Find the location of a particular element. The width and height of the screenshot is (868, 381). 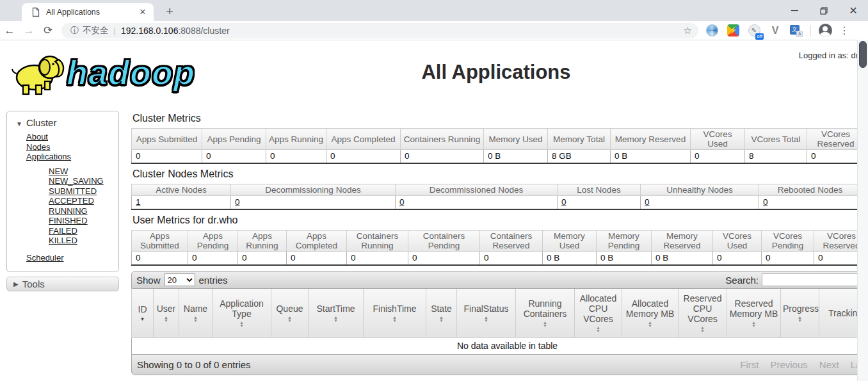

back-icon: ← is located at coordinates (10, 31).